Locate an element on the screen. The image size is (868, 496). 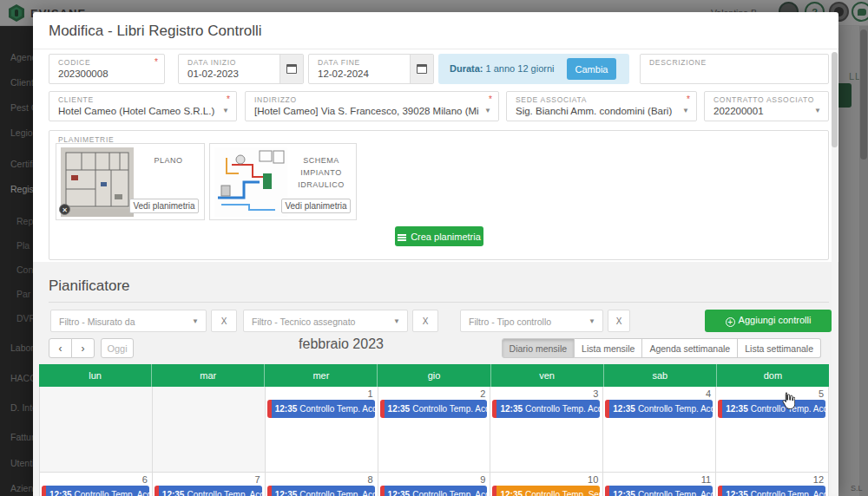
calendar-event: 12:35Controllo Temp. Serbat is located at coordinates (546, 491).